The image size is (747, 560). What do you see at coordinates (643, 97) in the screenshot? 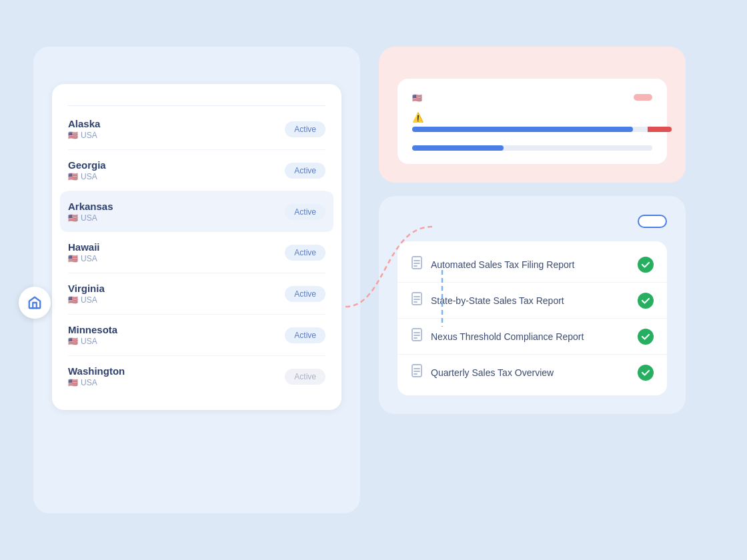
I see `tax-exposed-badge` at bounding box center [643, 97].